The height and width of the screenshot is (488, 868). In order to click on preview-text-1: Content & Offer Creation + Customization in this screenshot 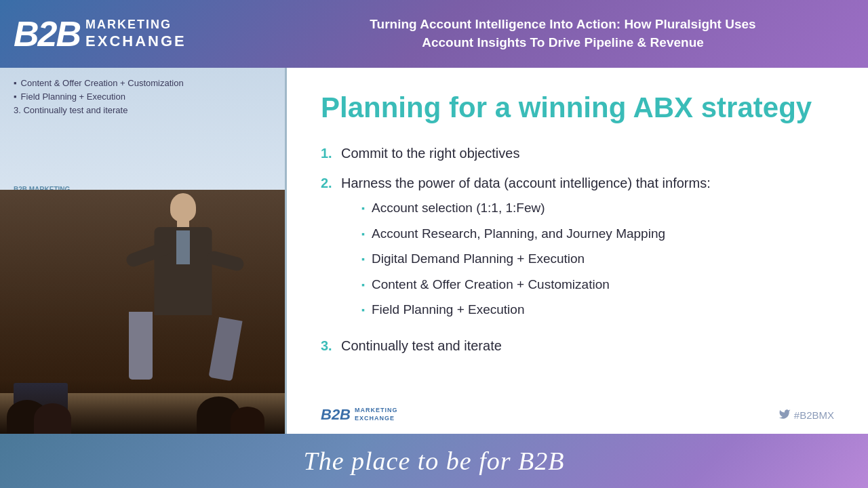, I will do `click(102, 83)`.